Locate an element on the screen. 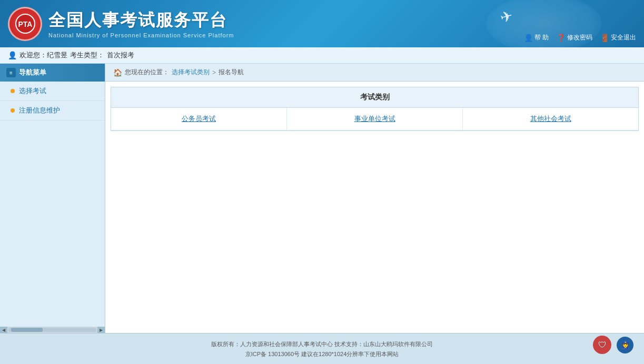  home-icon: 🏠 is located at coordinates (118, 73).